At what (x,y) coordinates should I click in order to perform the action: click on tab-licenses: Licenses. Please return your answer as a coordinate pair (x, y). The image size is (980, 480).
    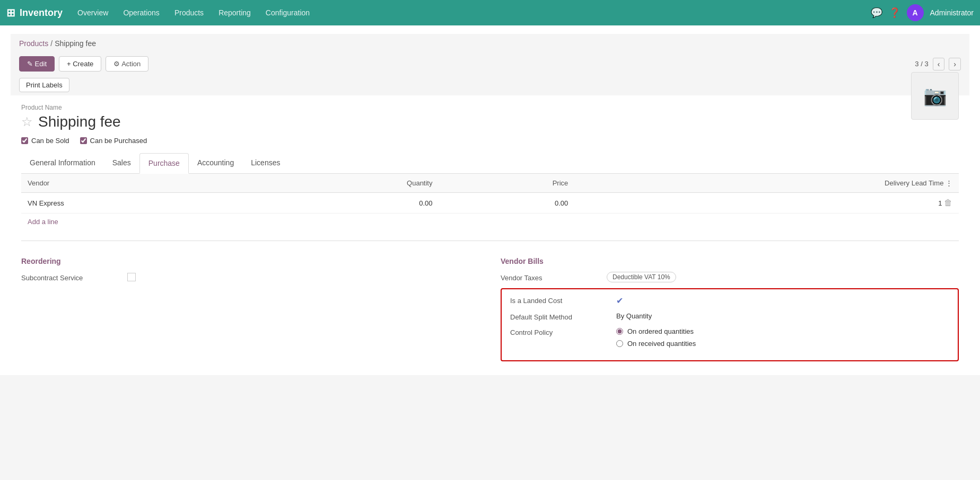
    Looking at the image, I should click on (265, 163).